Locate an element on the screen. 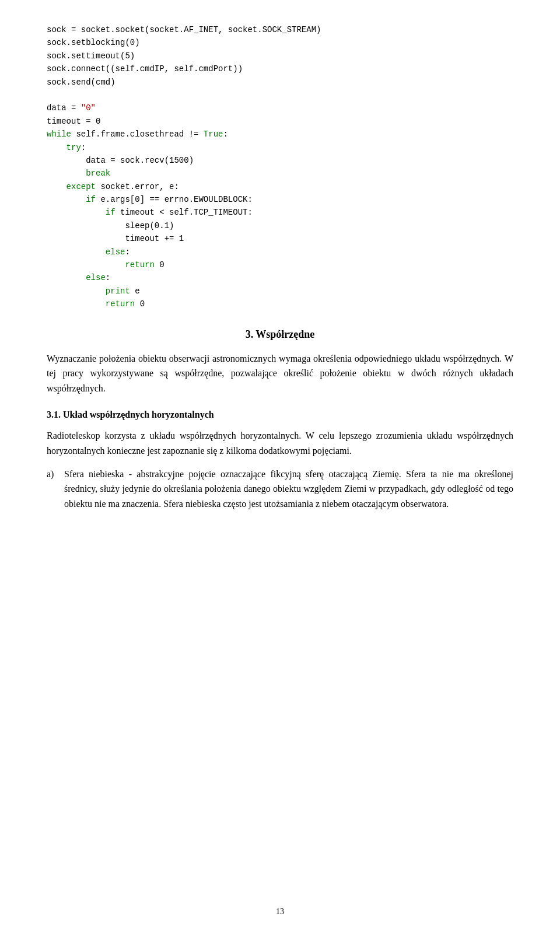  code-line-11: break is located at coordinates (78, 173).